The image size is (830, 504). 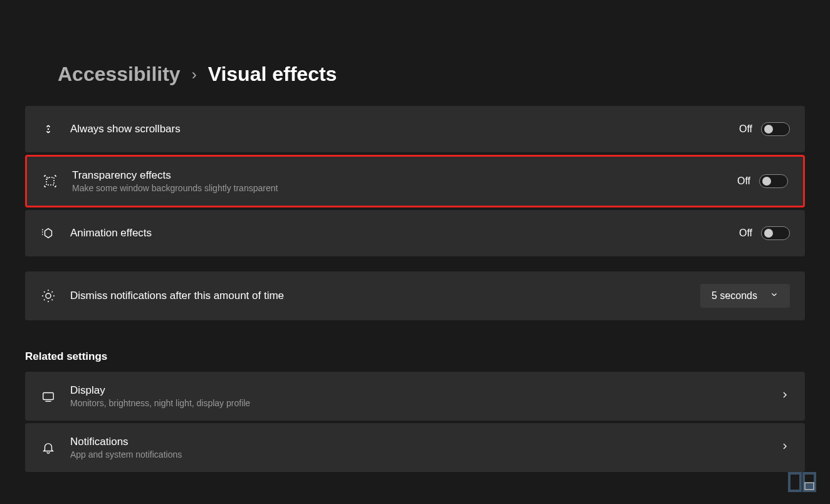 What do you see at coordinates (735, 296) in the screenshot?
I see `notification-timeout-value: 5 seconds` at bounding box center [735, 296].